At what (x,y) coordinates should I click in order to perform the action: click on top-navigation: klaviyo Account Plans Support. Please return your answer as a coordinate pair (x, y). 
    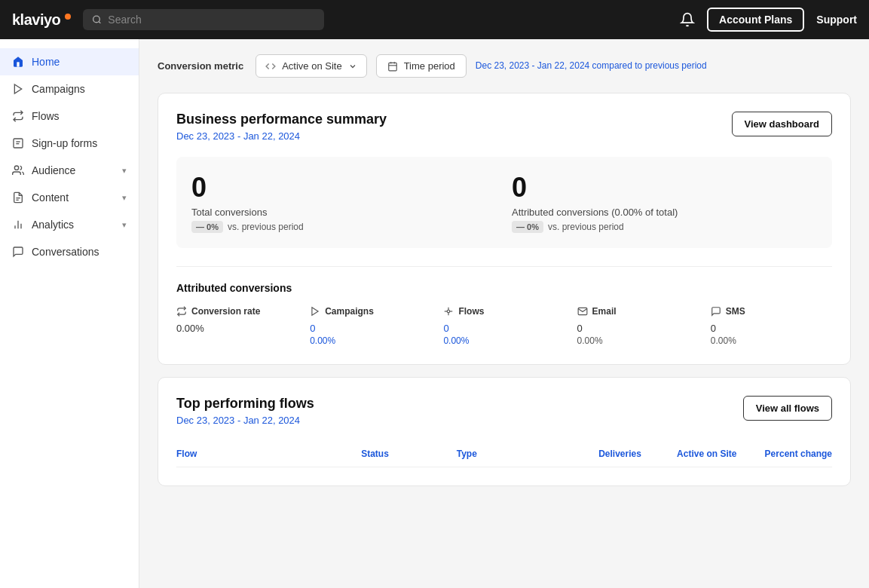
    Looking at the image, I should click on (434, 20).